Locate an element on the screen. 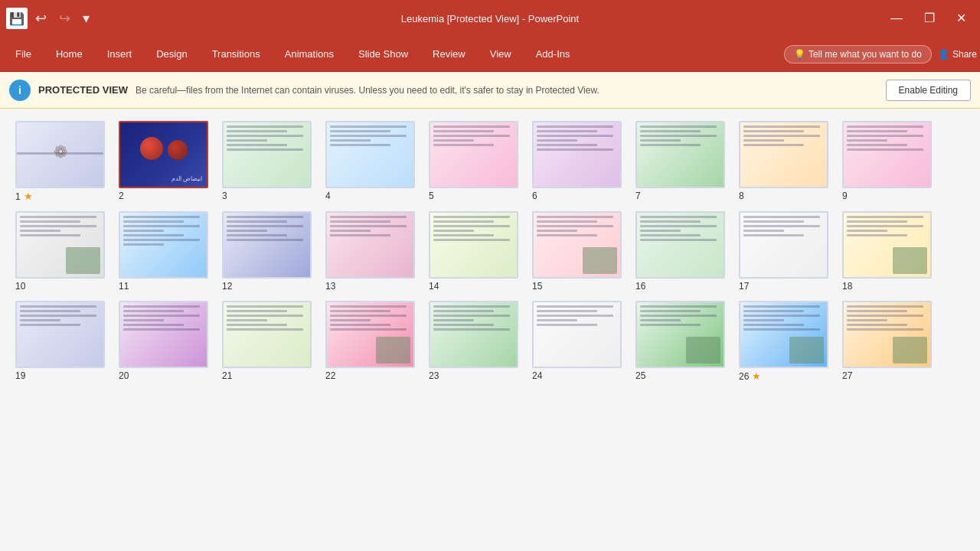  maximize-button: ❐ is located at coordinates (929, 18).